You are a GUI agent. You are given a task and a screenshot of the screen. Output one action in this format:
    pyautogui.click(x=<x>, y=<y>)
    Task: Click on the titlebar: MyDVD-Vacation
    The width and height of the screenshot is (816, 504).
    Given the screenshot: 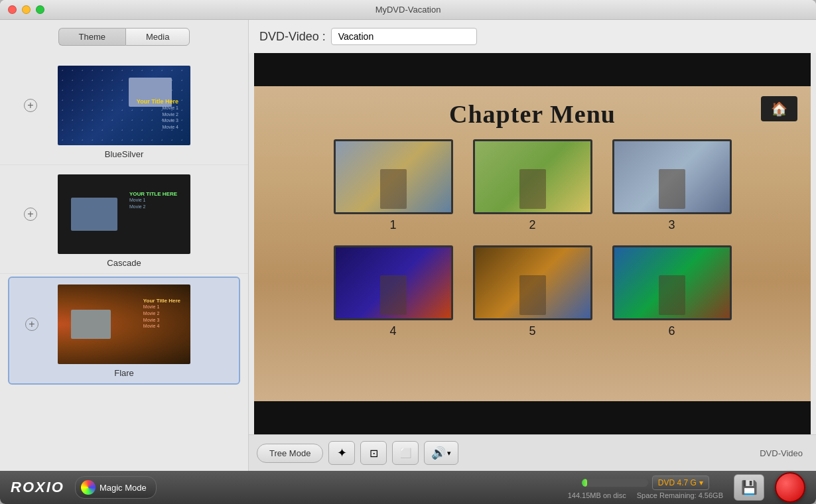 What is the action you would take?
    pyautogui.click(x=408, y=10)
    